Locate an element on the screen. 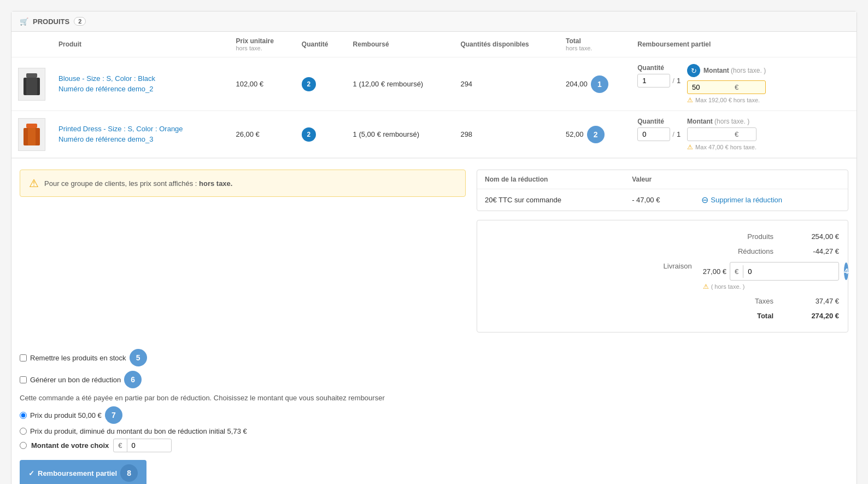 The image size is (868, 484). summary-box: Produits 254,00 € Réductions -44,27 € Li… is located at coordinates (662, 276).